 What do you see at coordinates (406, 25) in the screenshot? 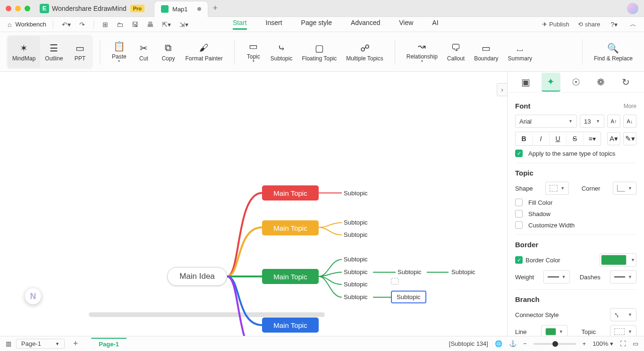
I see `menu-view: View` at bounding box center [406, 25].